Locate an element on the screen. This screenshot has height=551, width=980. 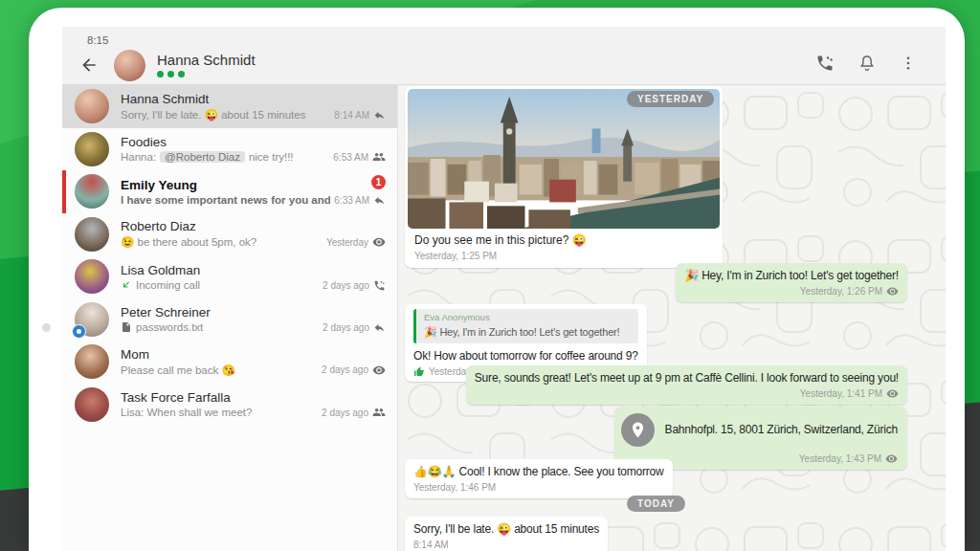
chat-preview-suffix: nice try!!! is located at coordinates (272, 157).